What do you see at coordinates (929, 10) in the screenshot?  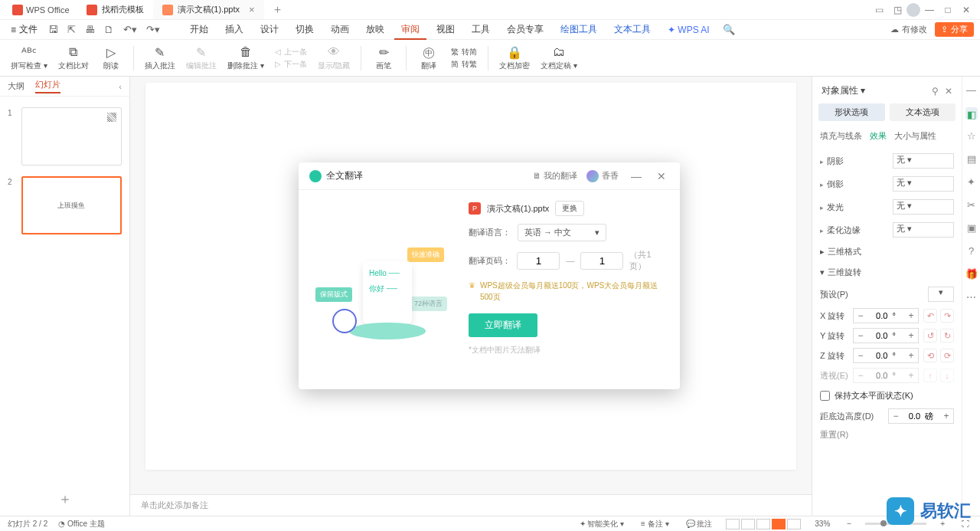 I see `window-minimize-icon: ―` at bounding box center [929, 10].